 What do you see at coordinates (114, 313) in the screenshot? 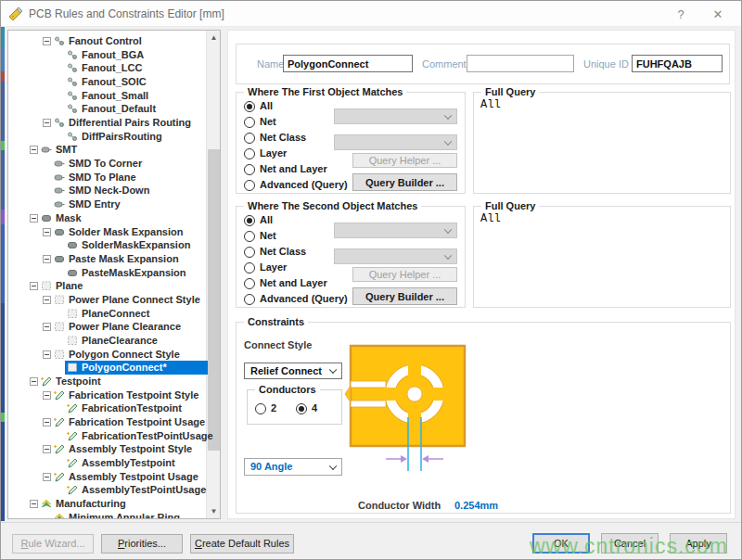
I see `tree-item-planeconnect: PlaneConnect` at bounding box center [114, 313].